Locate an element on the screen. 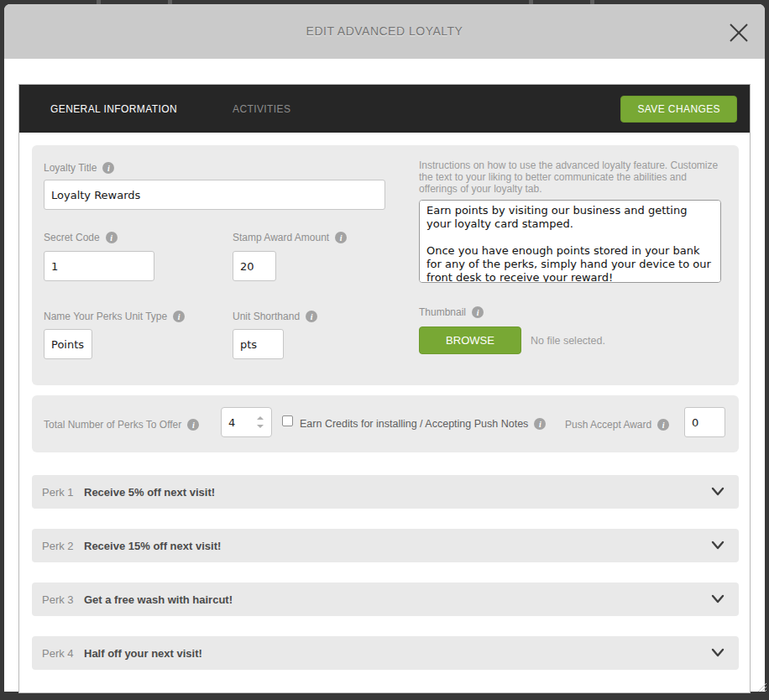 The width and height of the screenshot is (769, 700). stamp-award-amount-input is located at coordinates (254, 266).